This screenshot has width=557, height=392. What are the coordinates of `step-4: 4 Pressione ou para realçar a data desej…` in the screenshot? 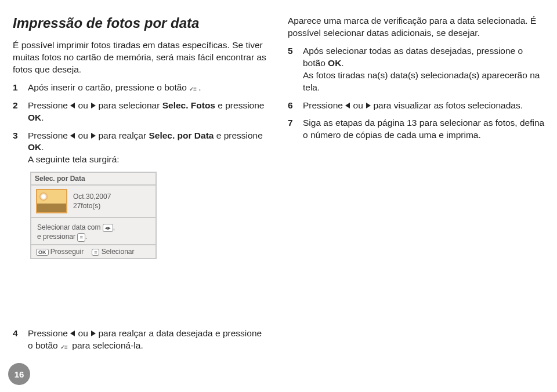 It's located at (138, 337).